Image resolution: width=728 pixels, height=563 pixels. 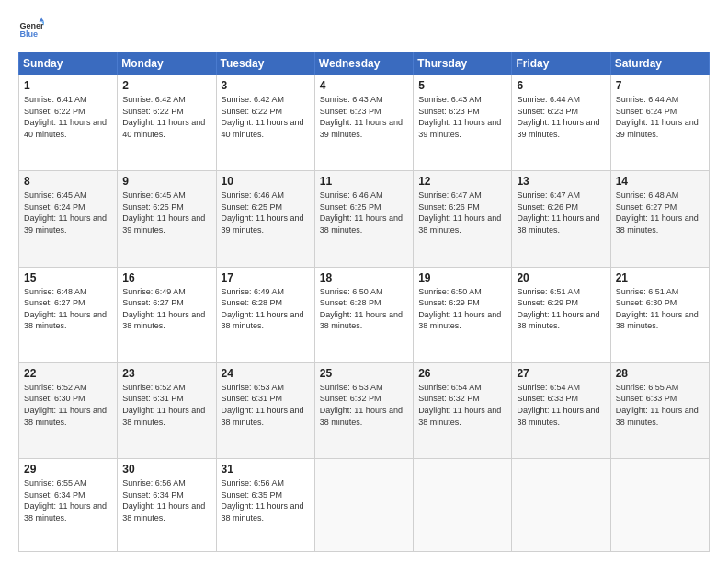 What do you see at coordinates (364, 278) in the screenshot?
I see `day-number: 18` at bounding box center [364, 278].